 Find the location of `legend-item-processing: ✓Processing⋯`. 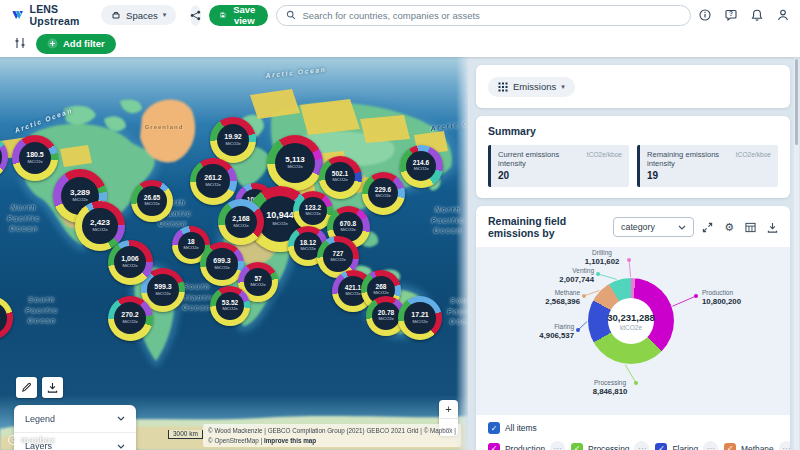

legend-item-processing: ✓Processing⋯ is located at coordinates (613, 446).